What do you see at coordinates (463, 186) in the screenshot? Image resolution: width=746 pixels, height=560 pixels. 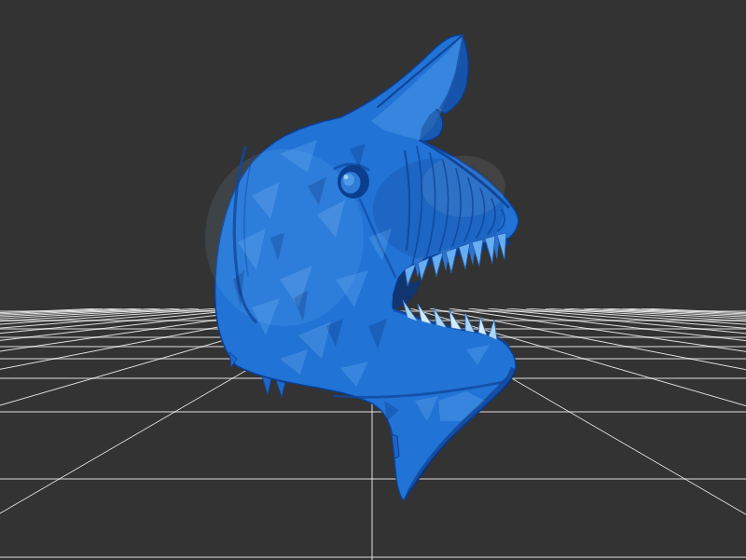 I see `snout-sheen` at bounding box center [463, 186].